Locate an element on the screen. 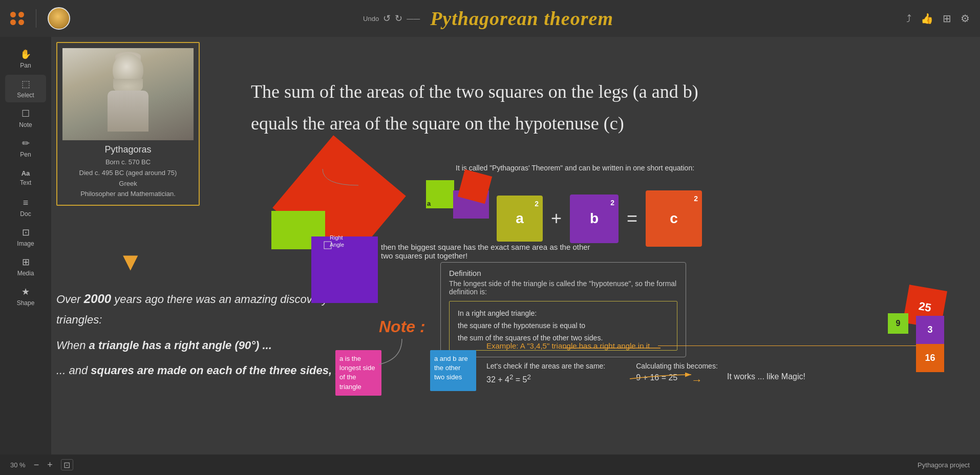 This screenshot has height=475, width=980. undo-redo-controls: Undo ↺ ↻ ―― is located at coordinates (391, 18).